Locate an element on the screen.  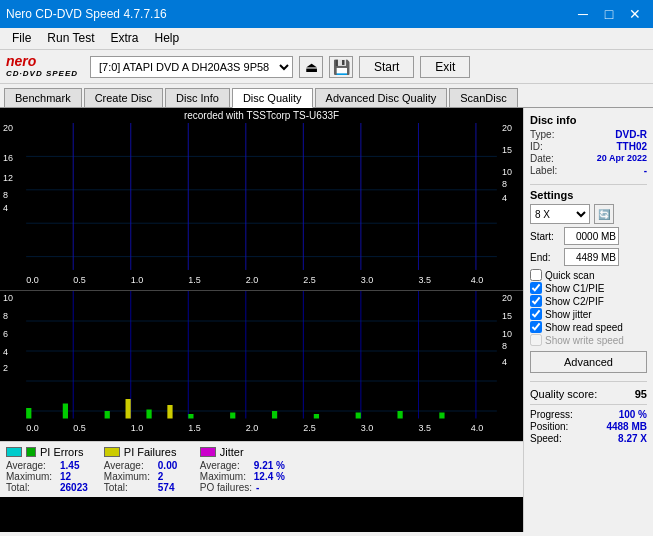
speed-refresh-button: 🔄 is located at coordinates (604, 214).